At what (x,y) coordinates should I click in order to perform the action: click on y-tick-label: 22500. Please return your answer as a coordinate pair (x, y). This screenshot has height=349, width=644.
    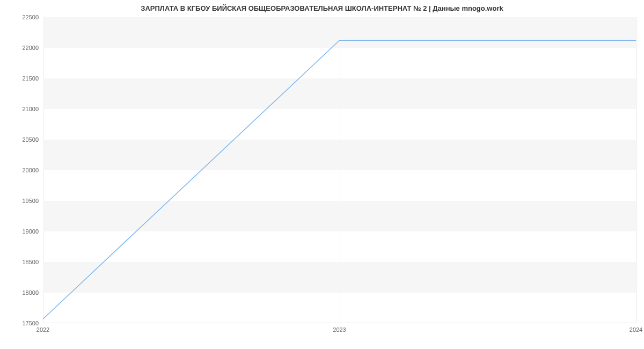
    Looking at the image, I should click on (23, 17).